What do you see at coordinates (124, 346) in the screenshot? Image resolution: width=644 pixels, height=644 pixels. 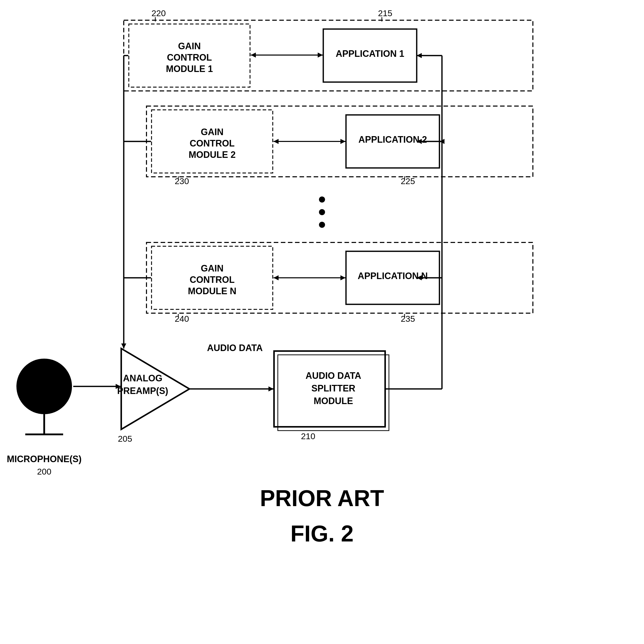 I see `arrow-down-to-preamp` at bounding box center [124, 346].